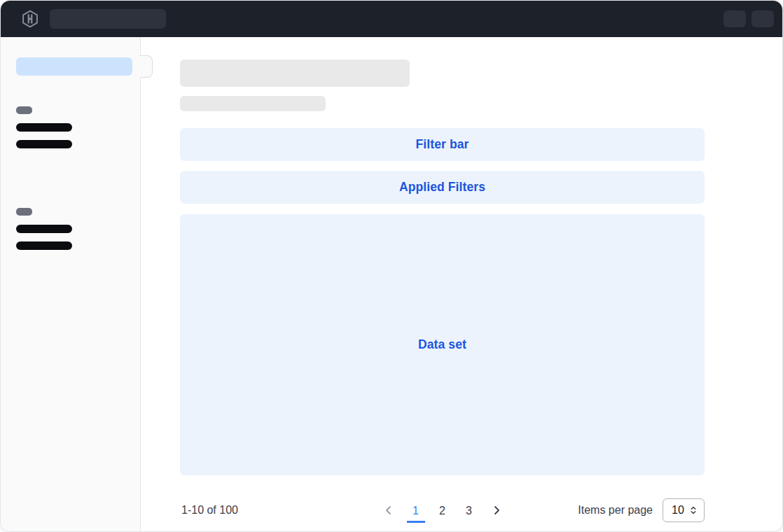 Image resolution: width=783 pixels, height=532 pixels. What do you see at coordinates (416, 510) in the screenshot?
I see `page-button-1: 1` at bounding box center [416, 510].